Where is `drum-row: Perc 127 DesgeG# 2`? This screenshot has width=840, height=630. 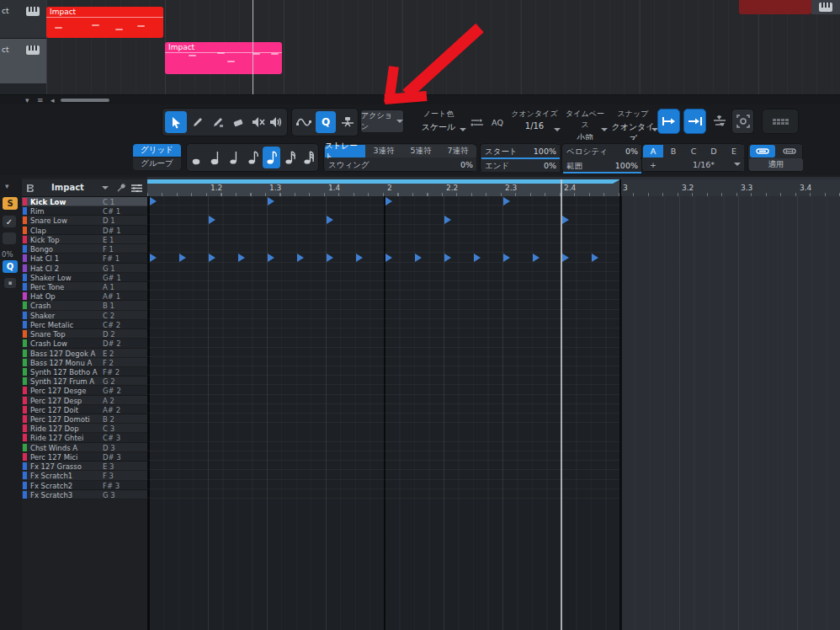
drum-row: Perc 127 DesgeG# 2 is located at coordinates (84, 391).